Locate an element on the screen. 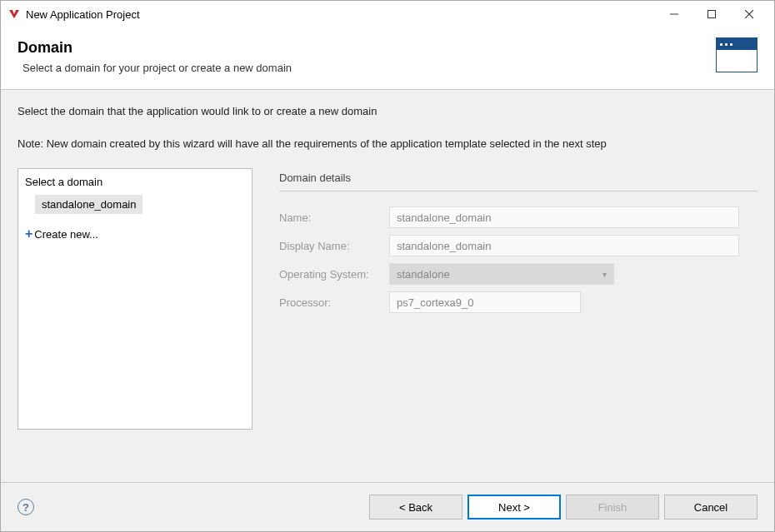  display-name-label: Display Name: is located at coordinates (334, 246).